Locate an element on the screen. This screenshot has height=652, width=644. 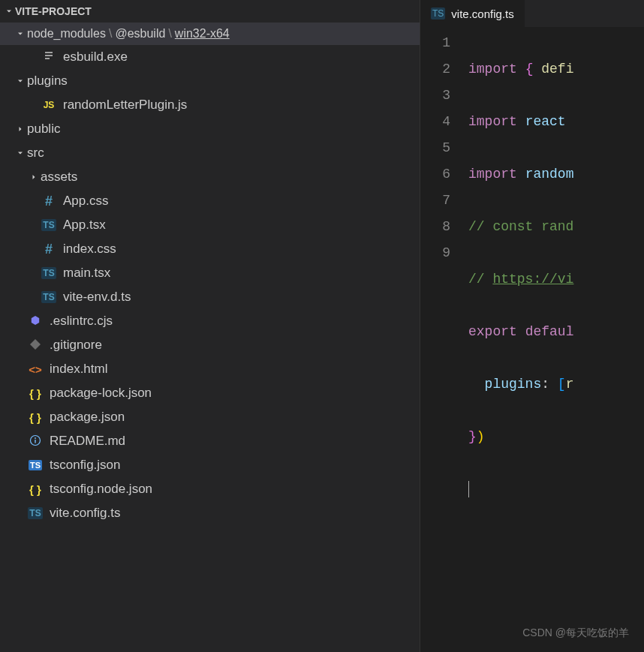
tree-item-label: package-lock.json is located at coordinates (101, 393).